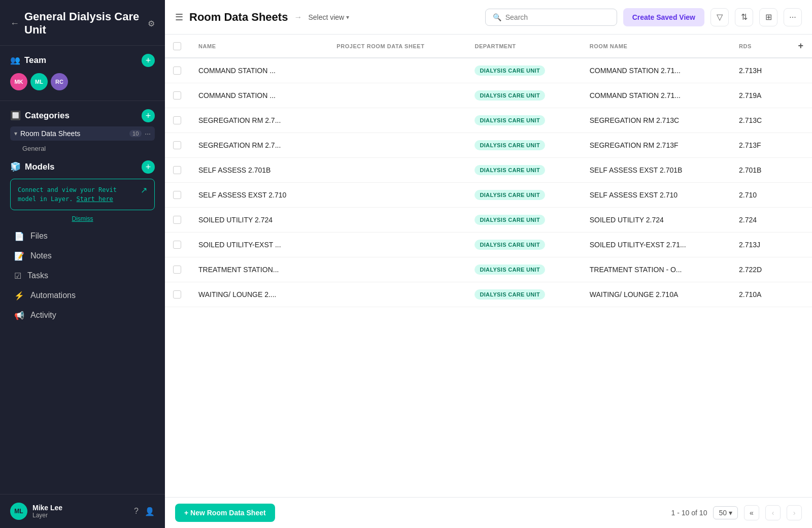 The height and width of the screenshot is (528, 812). What do you see at coordinates (82, 188) in the screenshot?
I see `models-section: 🧊 Models + Connect and view your Revitmo…` at bounding box center [82, 188].